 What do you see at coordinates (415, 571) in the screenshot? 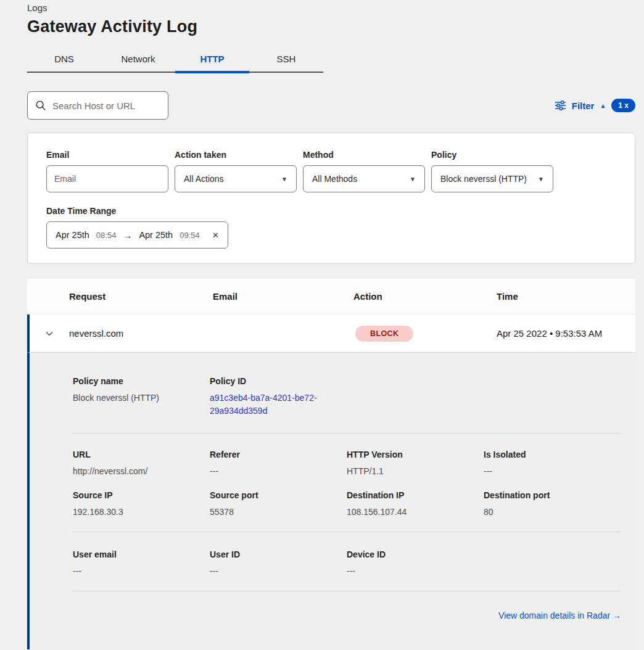
I see `device-id-value: ---` at bounding box center [415, 571].